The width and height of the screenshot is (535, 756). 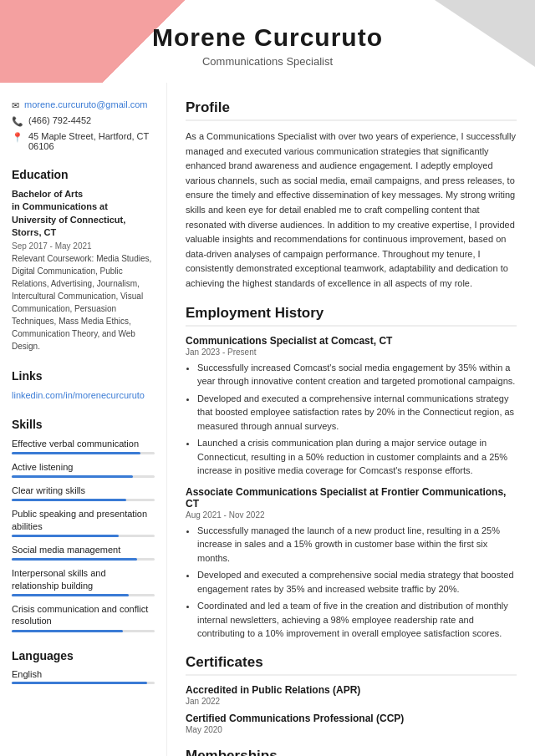 What do you see at coordinates (18, 137) in the screenshot?
I see `location-icon: 📍` at bounding box center [18, 137].